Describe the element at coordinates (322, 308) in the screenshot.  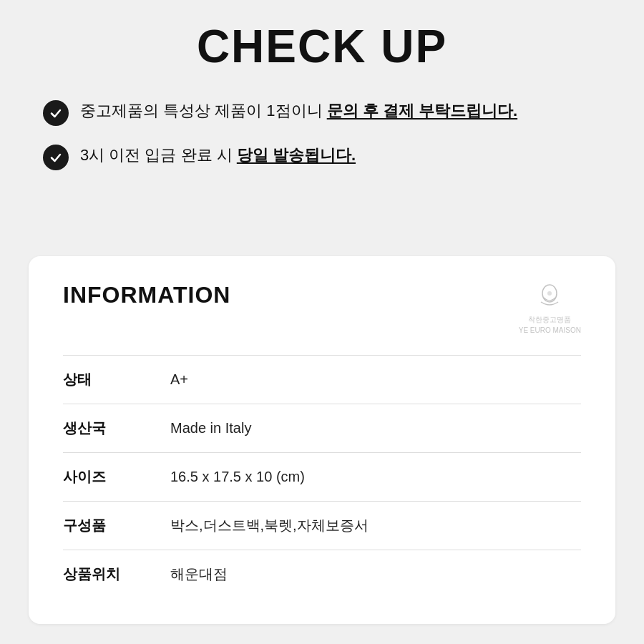
I see `info-header: INFORMATION 착한중고명품 YE EURO MAISON` at that location.